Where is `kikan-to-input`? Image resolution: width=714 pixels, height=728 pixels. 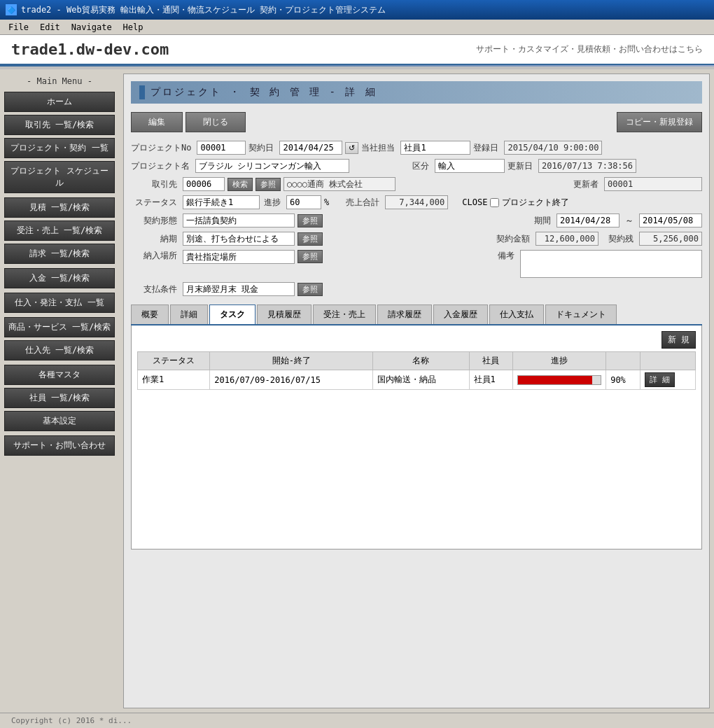
kikan-to-input is located at coordinates (671, 220).